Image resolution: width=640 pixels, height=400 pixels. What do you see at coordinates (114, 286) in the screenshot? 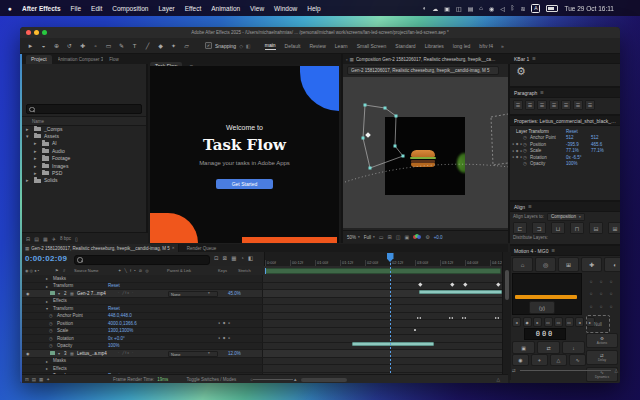
I see `reset-link: Reset` at bounding box center [114, 286].